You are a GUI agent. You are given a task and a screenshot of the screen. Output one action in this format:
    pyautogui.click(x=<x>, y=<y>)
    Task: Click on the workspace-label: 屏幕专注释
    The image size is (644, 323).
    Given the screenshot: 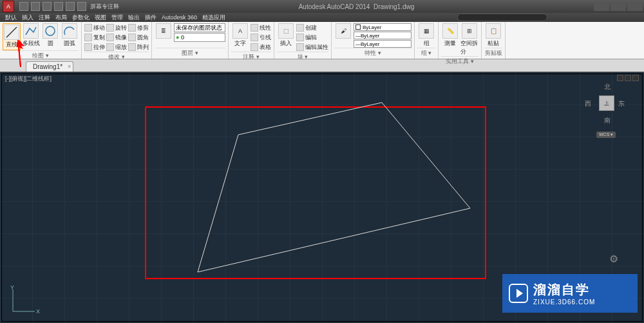 What is the action you would take?
    pyautogui.click(x=104, y=6)
    